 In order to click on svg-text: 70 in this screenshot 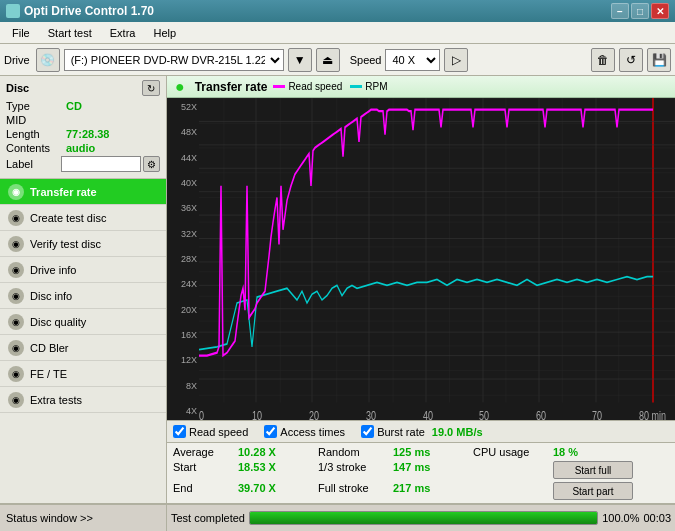, I will do `click(597, 414)`.